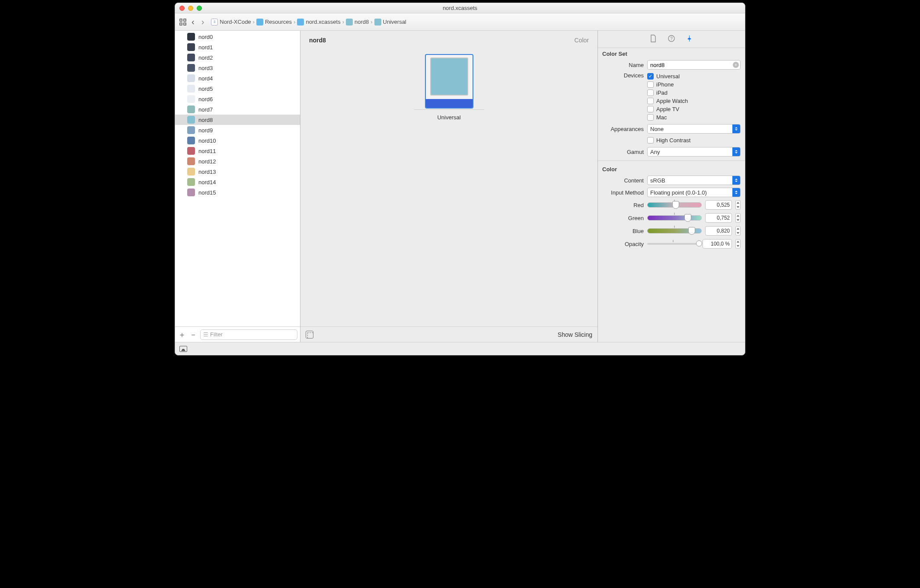 Image resolution: width=920 pixels, height=588 pixels. I want to click on blue-slider, so click(674, 231).